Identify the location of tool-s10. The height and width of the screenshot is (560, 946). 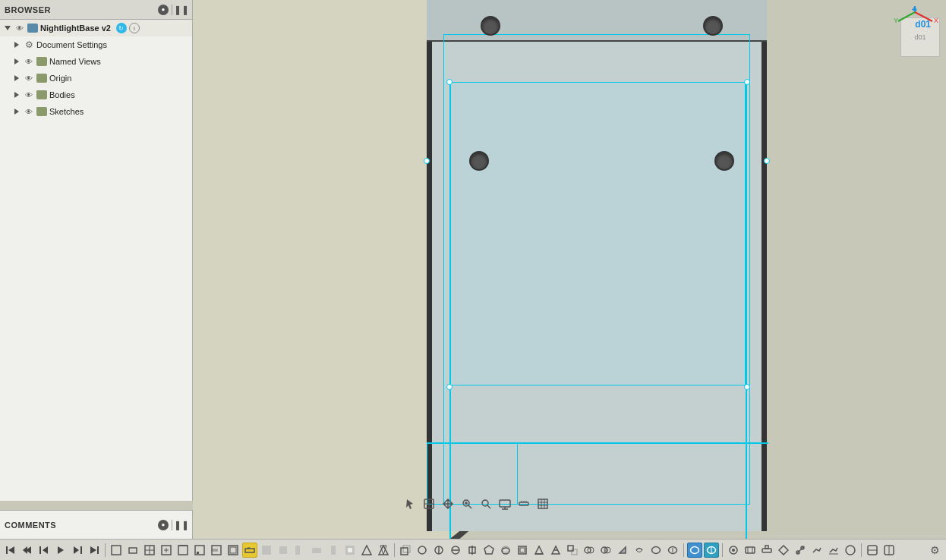
(889, 550).